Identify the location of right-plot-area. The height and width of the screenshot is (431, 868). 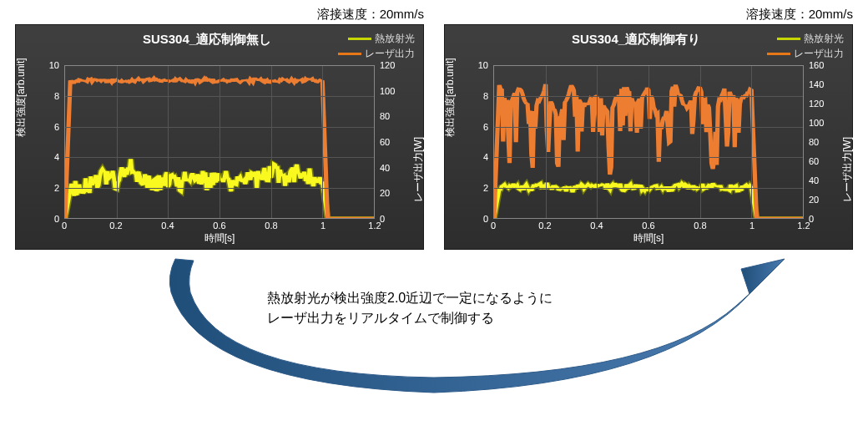
(648, 142).